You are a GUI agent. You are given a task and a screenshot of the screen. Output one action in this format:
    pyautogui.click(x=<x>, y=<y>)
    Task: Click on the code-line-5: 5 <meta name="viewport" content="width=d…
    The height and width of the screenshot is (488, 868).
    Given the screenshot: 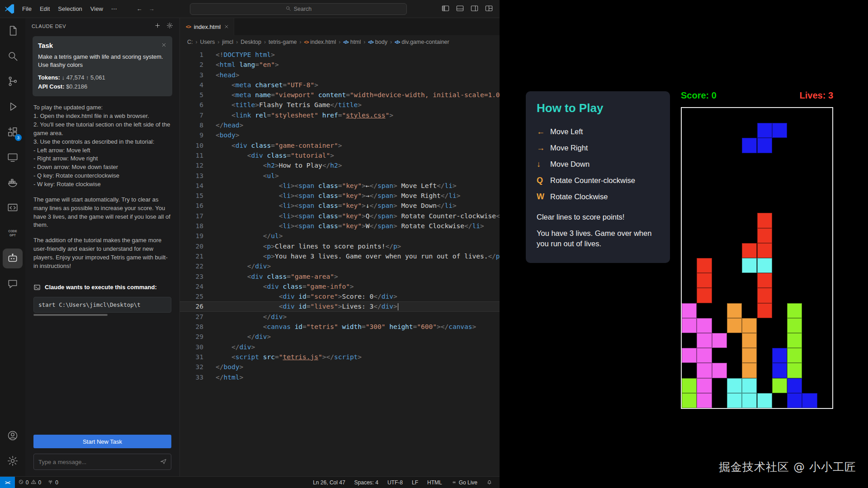 What is the action you would take?
    pyautogui.click(x=340, y=95)
    